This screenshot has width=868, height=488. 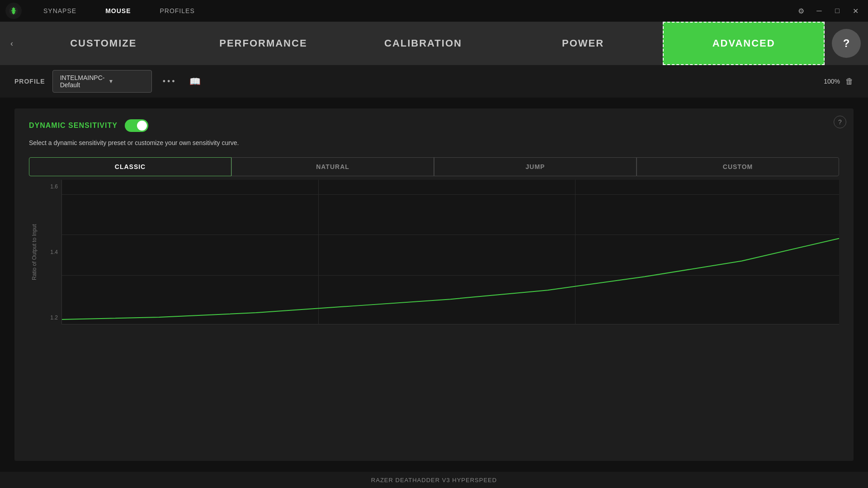 I want to click on nav-tab-profiles: PROFILES, so click(x=177, y=11).